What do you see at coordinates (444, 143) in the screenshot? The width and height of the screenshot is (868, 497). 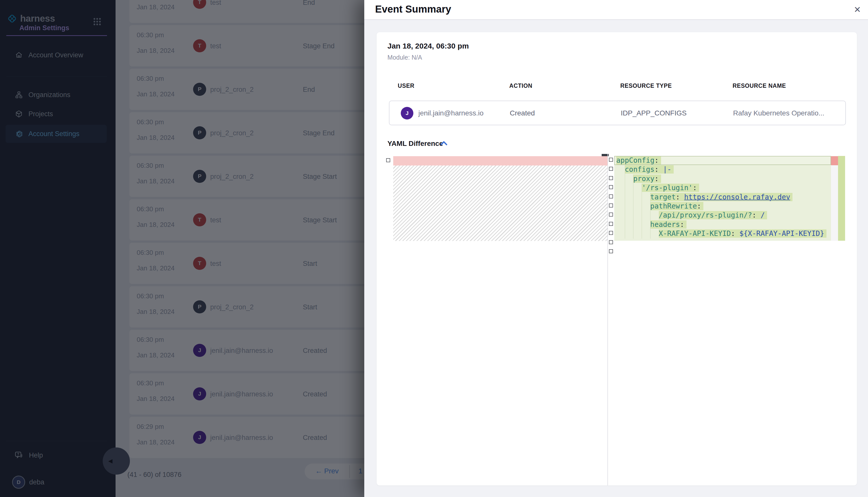 I see `chevron-up-icon` at bounding box center [444, 143].